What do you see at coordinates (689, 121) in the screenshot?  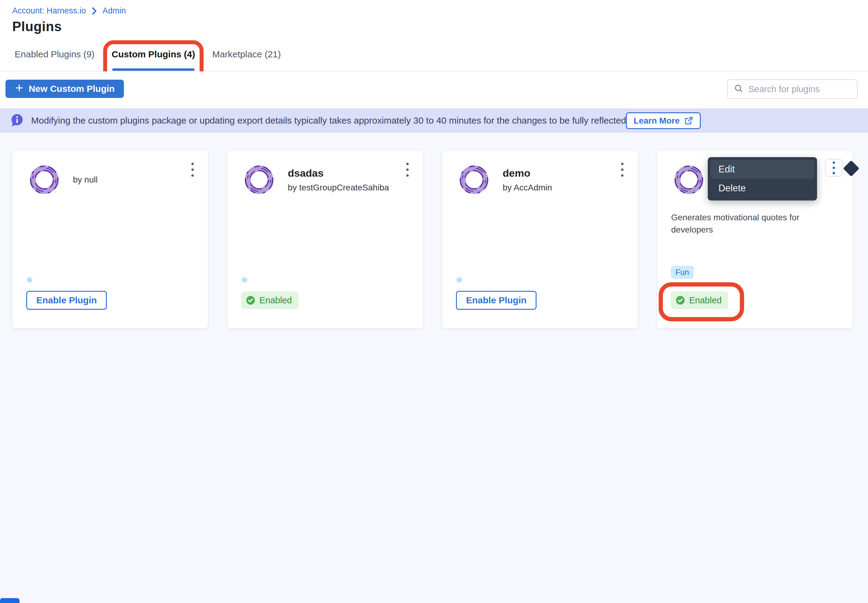 I see `external-link-icon` at bounding box center [689, 121].